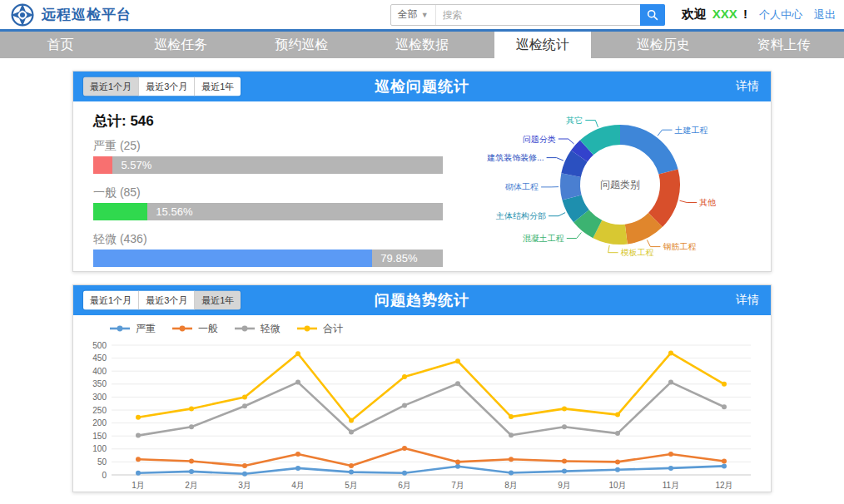 This screenshot has width=844, height=504. Describe the element at coordinates (279, 203) in the screenshot. I see `severity-bar: 一般 (85)15.56%` at that location.